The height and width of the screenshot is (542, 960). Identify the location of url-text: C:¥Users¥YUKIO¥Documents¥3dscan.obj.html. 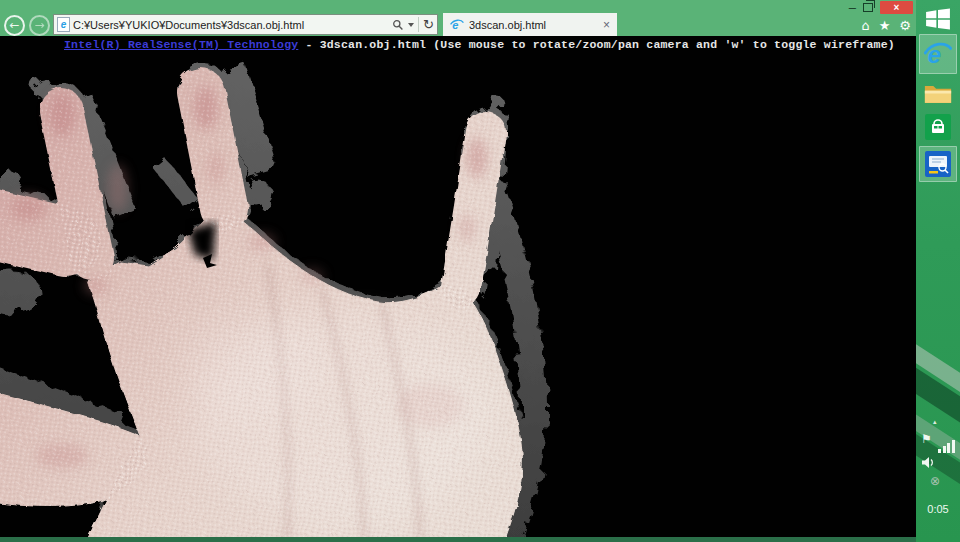
(231, 25).